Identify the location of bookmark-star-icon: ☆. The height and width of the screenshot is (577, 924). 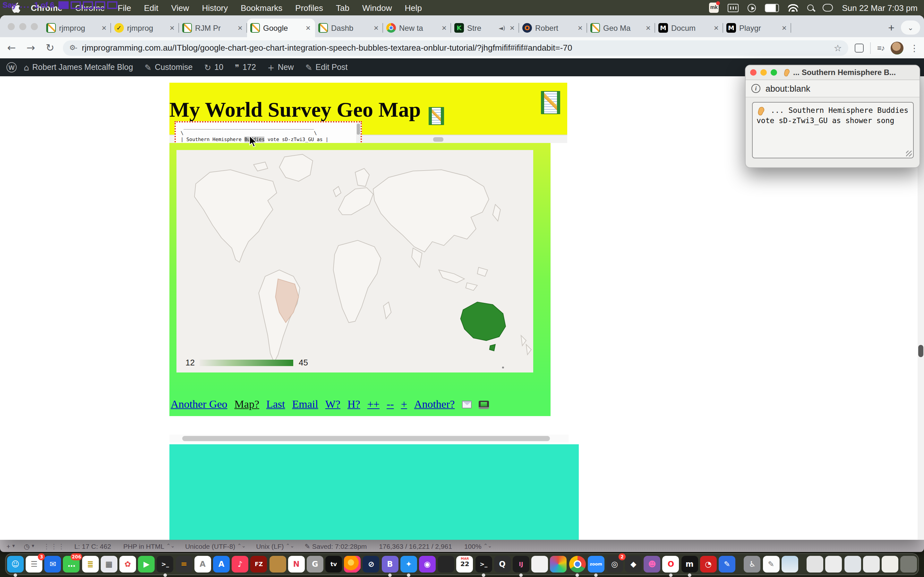
(838, 48).